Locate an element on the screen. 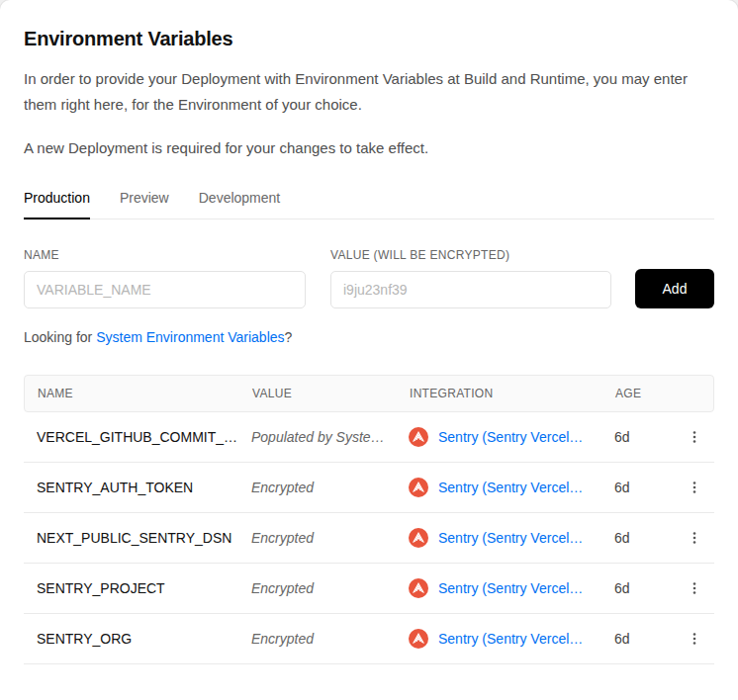  column-header-value: VALUE is located at coordinates (330, 394).